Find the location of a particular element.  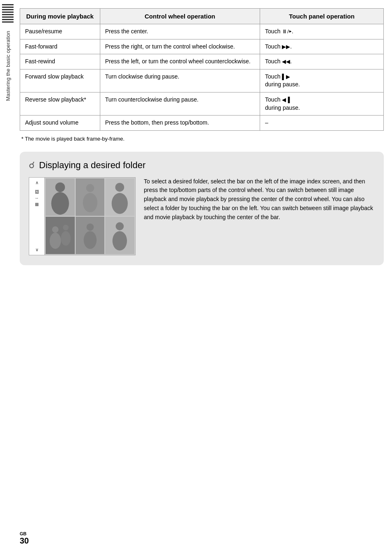

table-row: Pause/resume Press the center. Touch ⏸/▶… is located at coordinates (202, 32).